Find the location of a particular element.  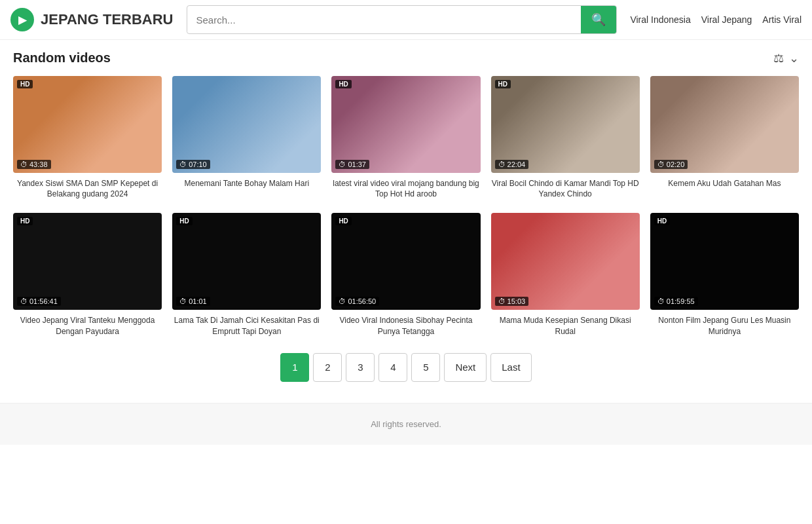

video-title-10: Nonton Film Jepang Guru Les Muasin Murid… is located at coordinates (724, 326).